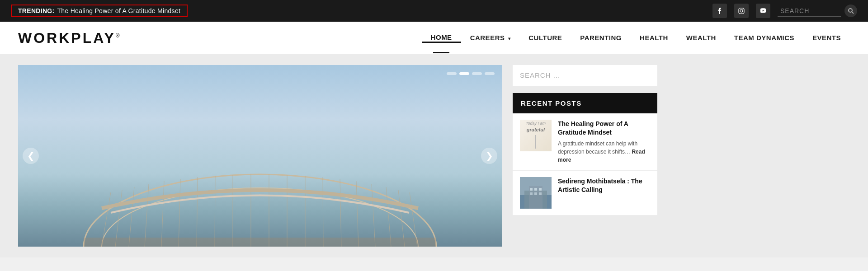  Describe the element at coordinates (763, 11) in the screenshot. I see `youtube-icon` at that location.